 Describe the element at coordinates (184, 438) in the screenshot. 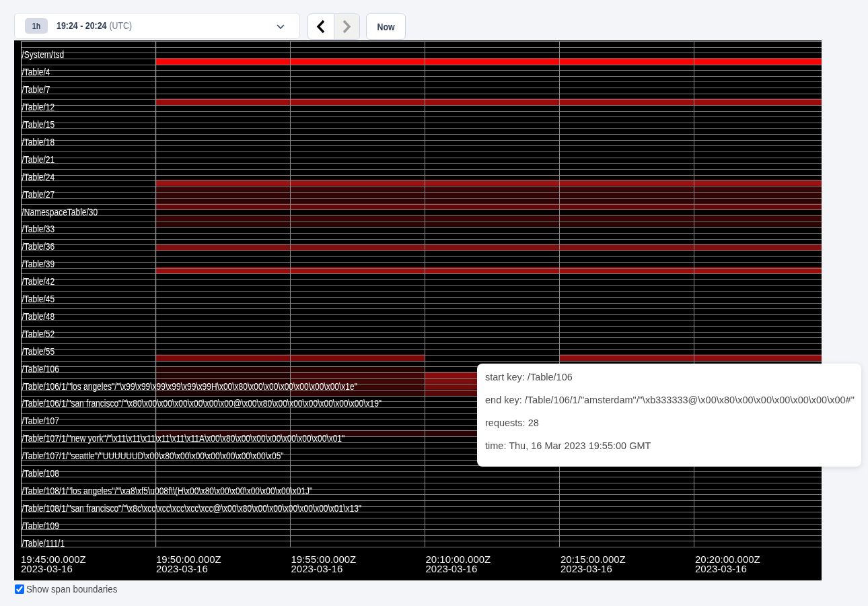

I see `svg-text:/Table/107/1/"new york"/"\x11\: /Table/107/1/"new york"/"\x11\x11\x11\x1…` at that location.